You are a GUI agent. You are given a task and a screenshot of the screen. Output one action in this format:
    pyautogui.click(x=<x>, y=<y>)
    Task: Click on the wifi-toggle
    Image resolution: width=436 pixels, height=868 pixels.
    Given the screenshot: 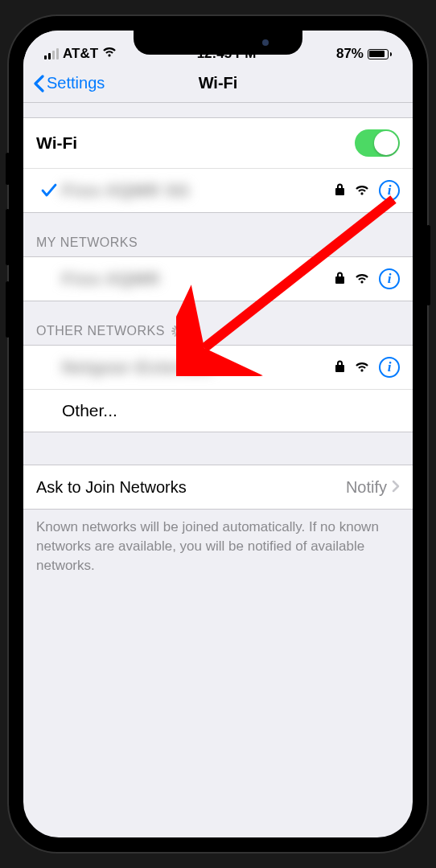 What is the action you would take?
    pyautogui.click(x=377, y=143)
    